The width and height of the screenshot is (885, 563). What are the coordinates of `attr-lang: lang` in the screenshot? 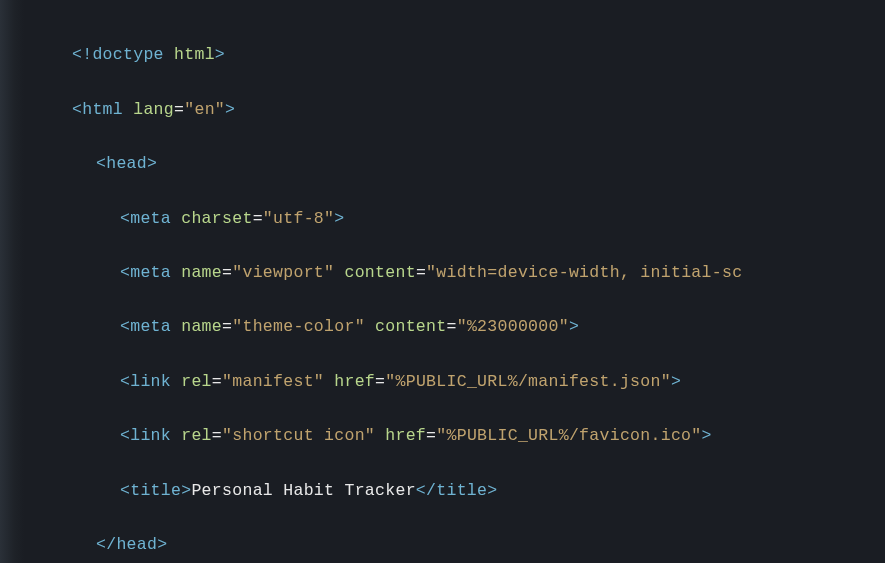 It's located at (154, 110).